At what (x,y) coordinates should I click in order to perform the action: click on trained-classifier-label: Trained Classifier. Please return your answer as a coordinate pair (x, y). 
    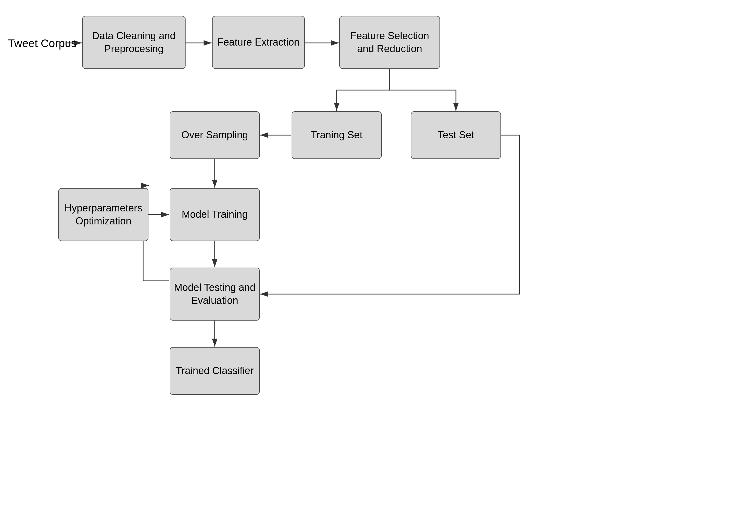
    Looking at the image, I should click on (215, 371).